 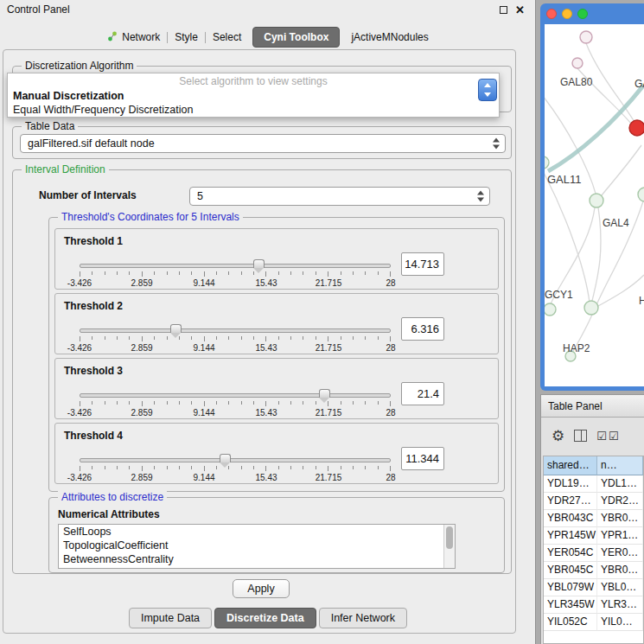 What do you see at coordinates (621, 536) in the screenshot?
I see `table-cell: YPR1…` at bounding box center [621, 536].